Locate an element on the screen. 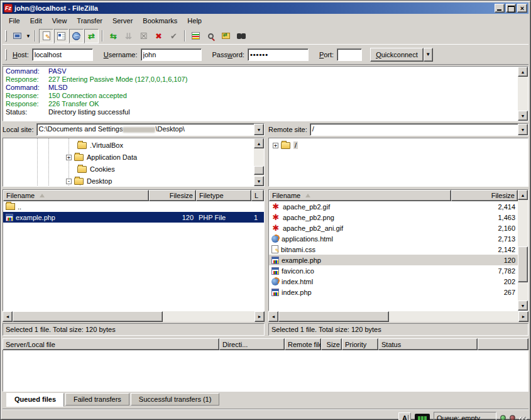 This screenshot has height=420, width=531. cancel-button: ☒ is located at coordinates (143, 36).